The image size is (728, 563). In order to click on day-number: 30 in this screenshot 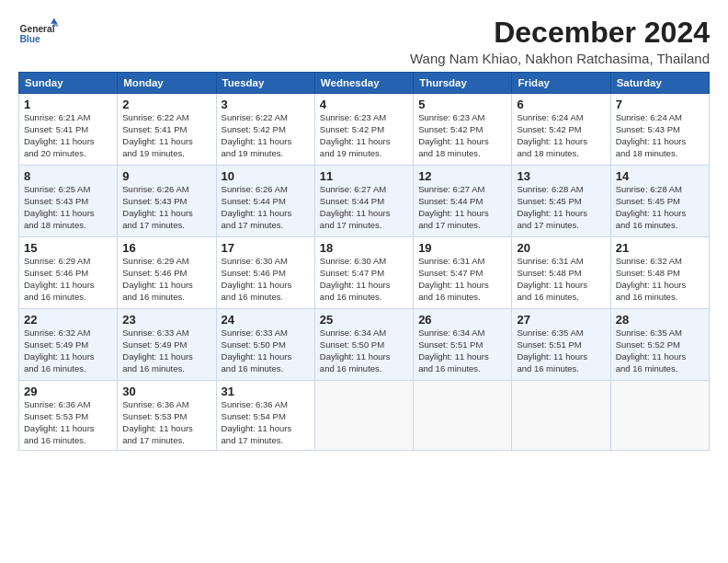, I will do `click(166, 392)`.